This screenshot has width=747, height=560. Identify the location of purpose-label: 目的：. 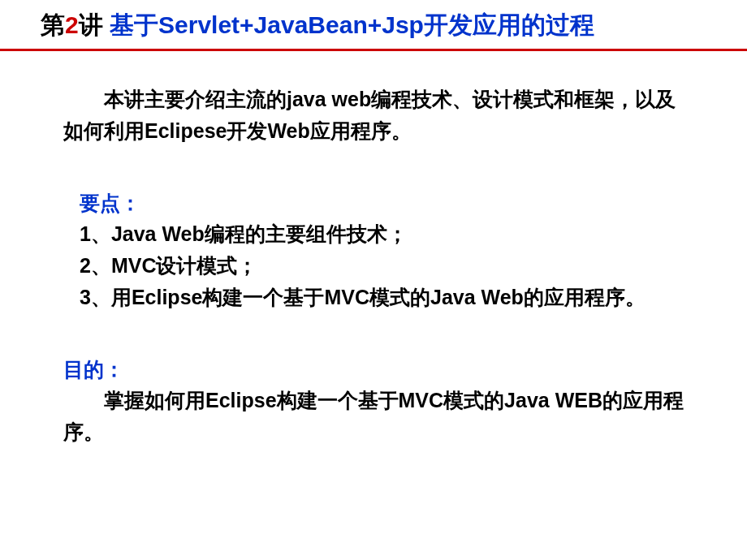
(374, 370).